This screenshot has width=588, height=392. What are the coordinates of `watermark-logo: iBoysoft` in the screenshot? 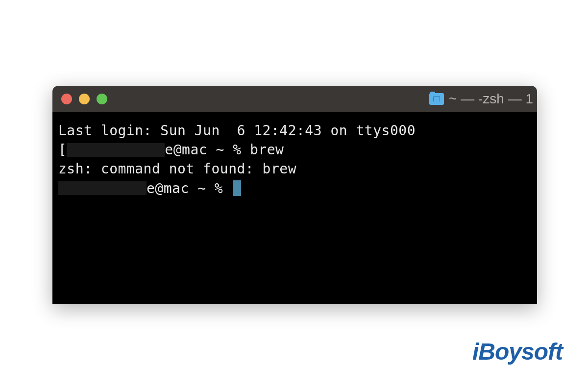 It's located at (517, 352).